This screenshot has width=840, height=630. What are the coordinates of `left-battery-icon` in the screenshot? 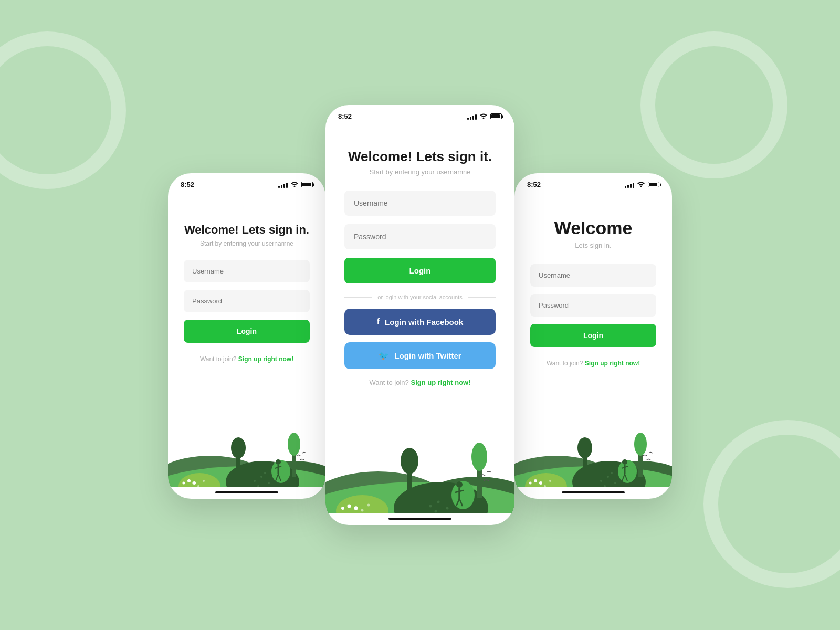 It's located at (307, 185).